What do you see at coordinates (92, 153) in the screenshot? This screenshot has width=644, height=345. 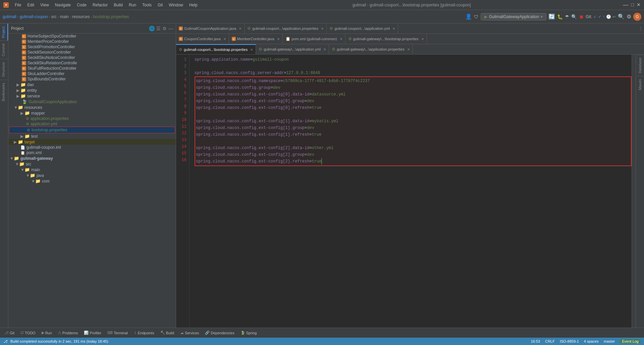 I see `tree-item-pomxml: 📋 pom.xml` at bounding box center [92, 153].